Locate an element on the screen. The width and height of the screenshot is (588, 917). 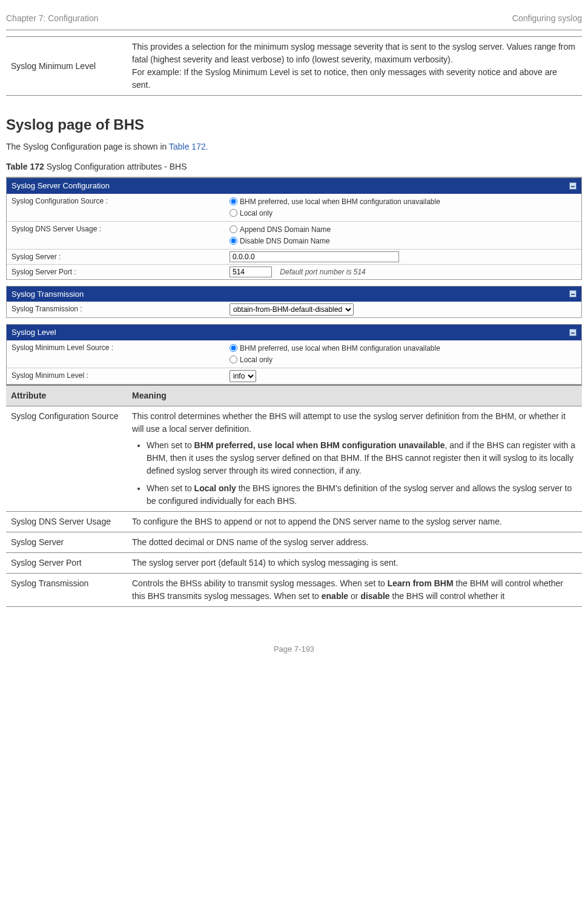
table-row: Syslog Server Port : Default port number… is located at coordinates (294, 271).